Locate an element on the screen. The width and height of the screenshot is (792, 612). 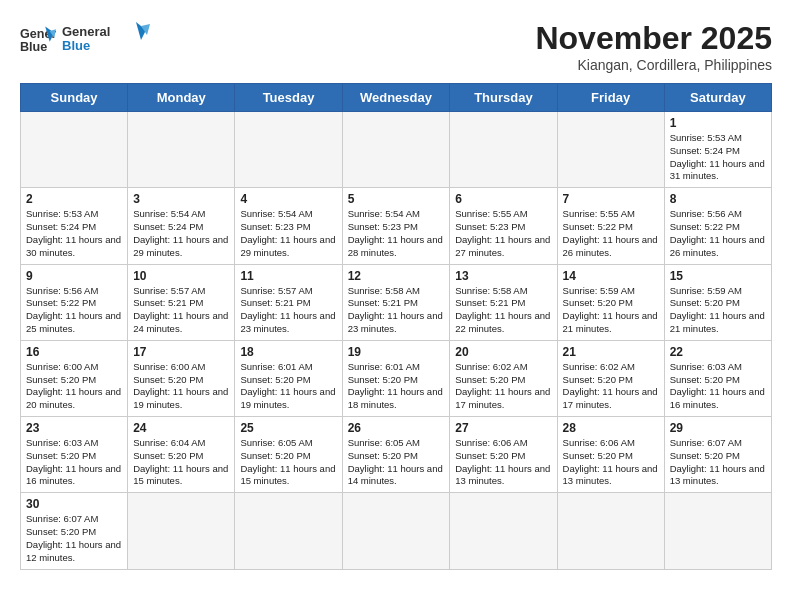
header-monday: Monday is located at coordinates (182, 98).